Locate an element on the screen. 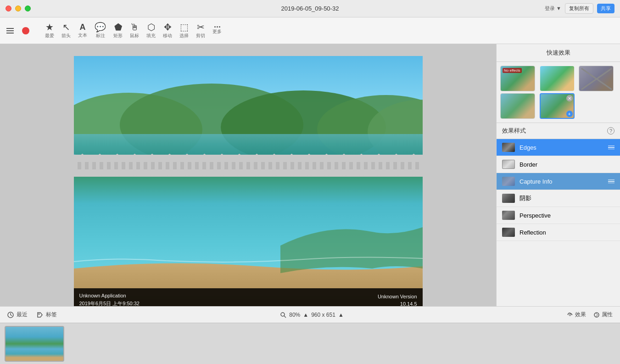 The image size is (620, 364). more-tools-button: 更多 is located at coordinates (217, 30).